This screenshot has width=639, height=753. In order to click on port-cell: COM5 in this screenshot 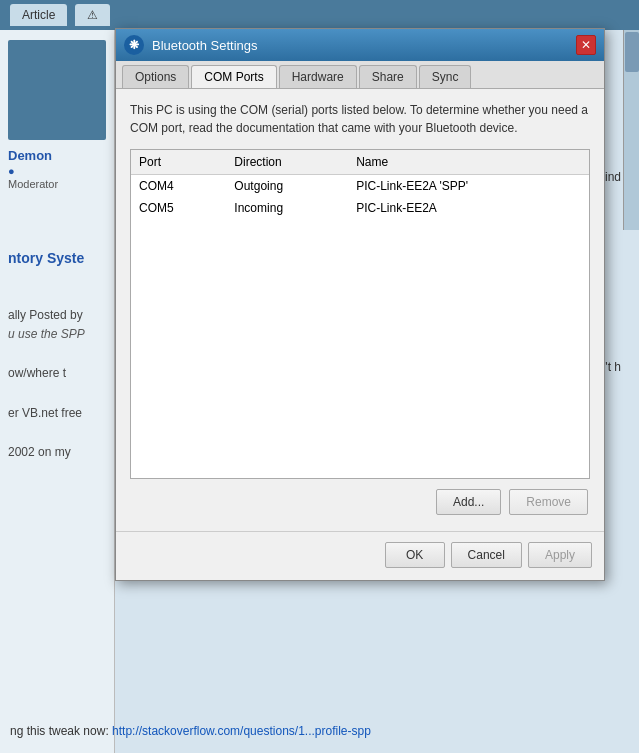, I will do `click(178, 208)`.